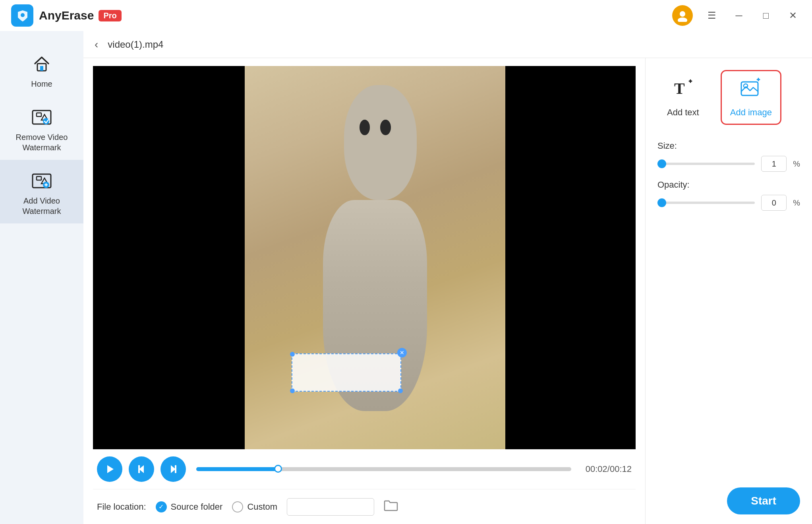 The width and height of the screenshot is (812, 524). I want to click on source-folder-label: Source folder, so click(197, 507).